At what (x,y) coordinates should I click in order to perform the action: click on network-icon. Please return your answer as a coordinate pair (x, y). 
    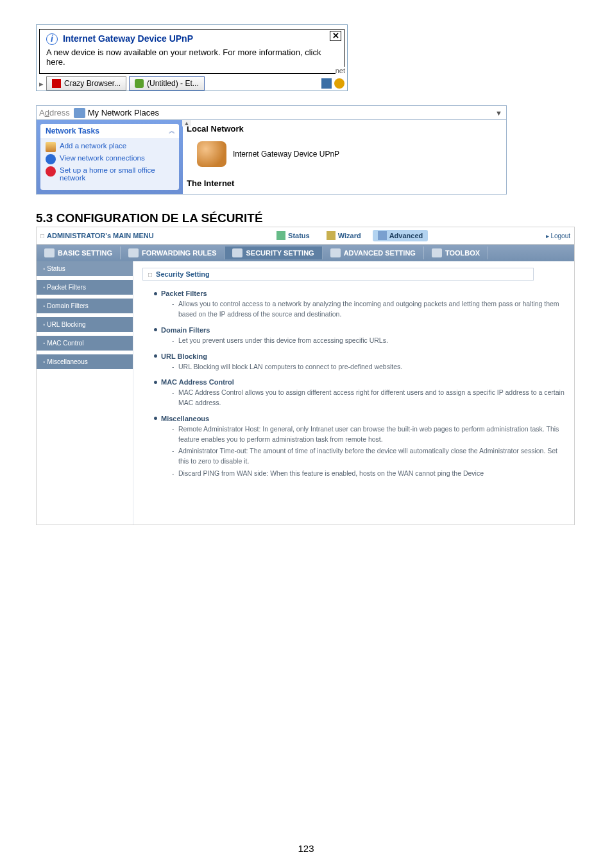
    Looking at the image, I should click on (51, 159).